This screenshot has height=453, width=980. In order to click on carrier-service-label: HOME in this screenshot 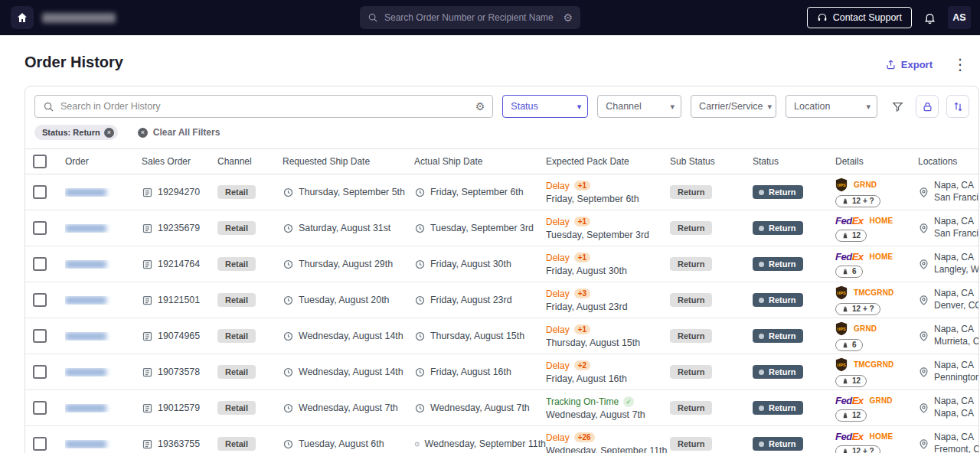, I will do `click(882, 220)`.